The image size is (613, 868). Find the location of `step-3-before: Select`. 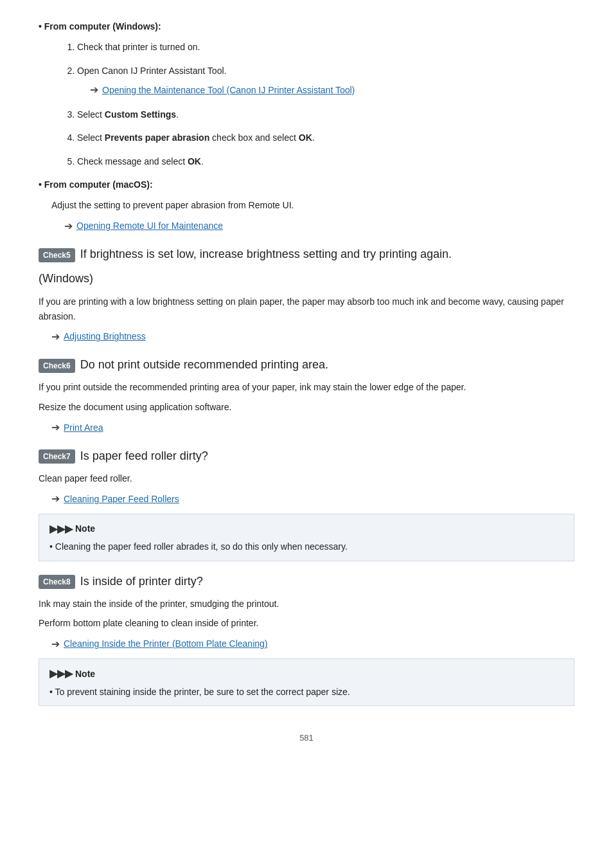

step-3-before: Select is located at coordinates (91, 114).